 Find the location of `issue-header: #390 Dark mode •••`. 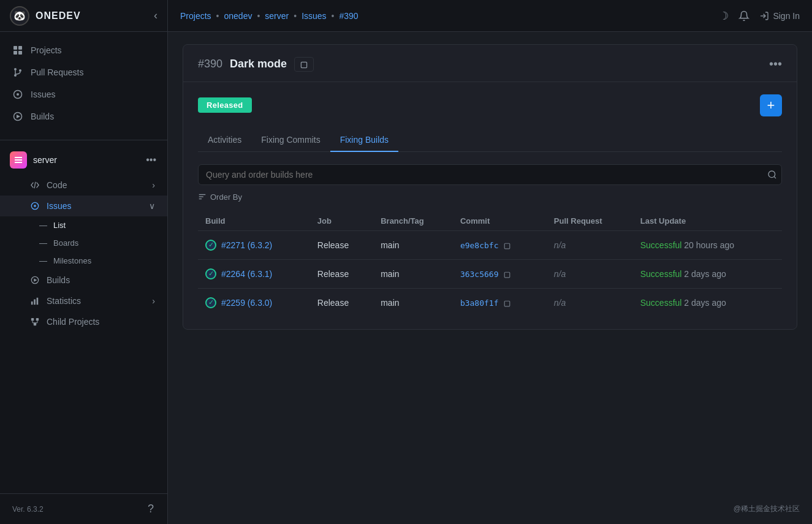

issue-header: #390 Dark mode ••• is located at coordinates (490, 64).